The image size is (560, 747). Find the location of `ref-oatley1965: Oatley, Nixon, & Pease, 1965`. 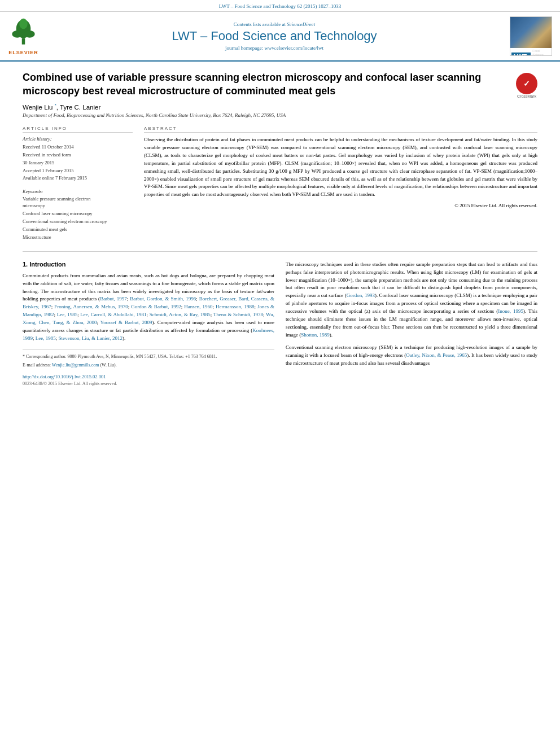

ref-oatley1965: Oatley, Nixon, & Pease, 1965 is located at coordinates (436, 355).